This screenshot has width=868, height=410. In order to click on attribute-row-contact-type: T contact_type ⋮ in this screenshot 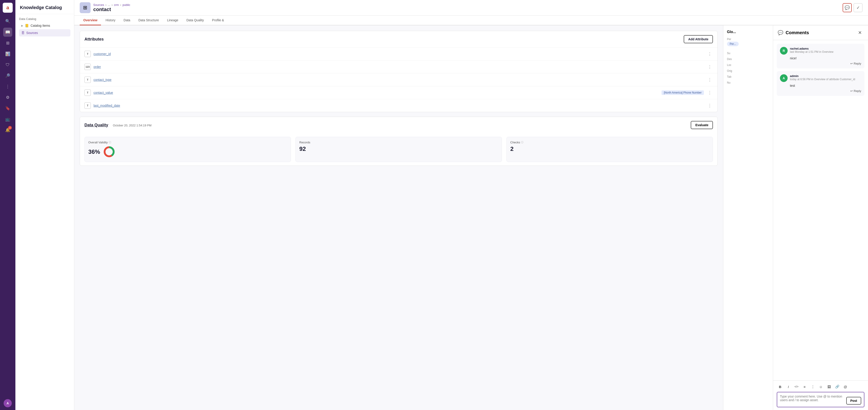, I will do `click(399, 80)`.